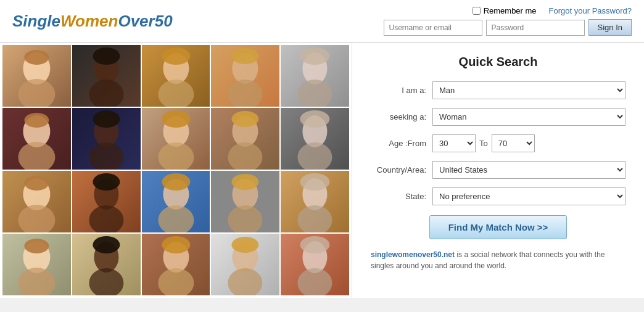 The width and height of the screenshot is (644, 312). I want to click on header-inputs: Sign In, so click(508, 27).